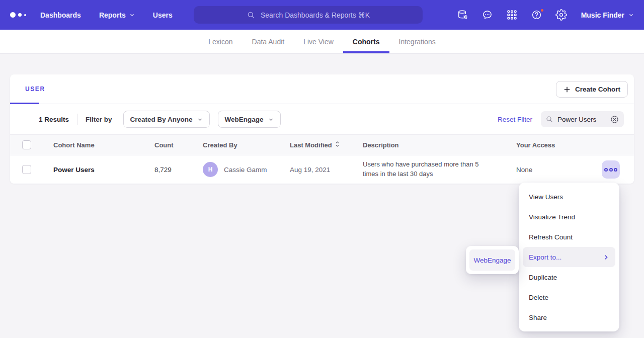 The height and width of the screenshot is (338, 644). What do you see at coordinates (608, 15) in the screenshot?
I see `project-switcher: Music Finder` at bounding box center [608, 15].